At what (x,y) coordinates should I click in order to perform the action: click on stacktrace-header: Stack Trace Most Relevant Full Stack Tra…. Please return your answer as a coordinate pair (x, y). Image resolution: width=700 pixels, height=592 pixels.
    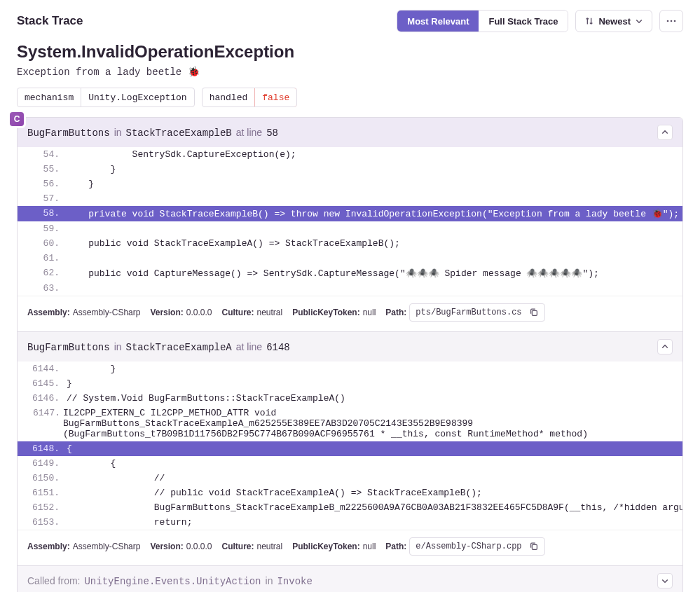
    Looking at the image, I should click on (350, 21).